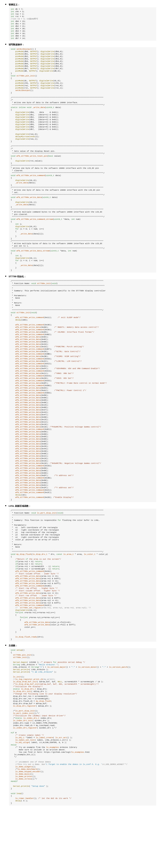 The height and width of the screenshot is (868, 158). I want to click on section-title: 读写数据操作：, so click(17, 44).